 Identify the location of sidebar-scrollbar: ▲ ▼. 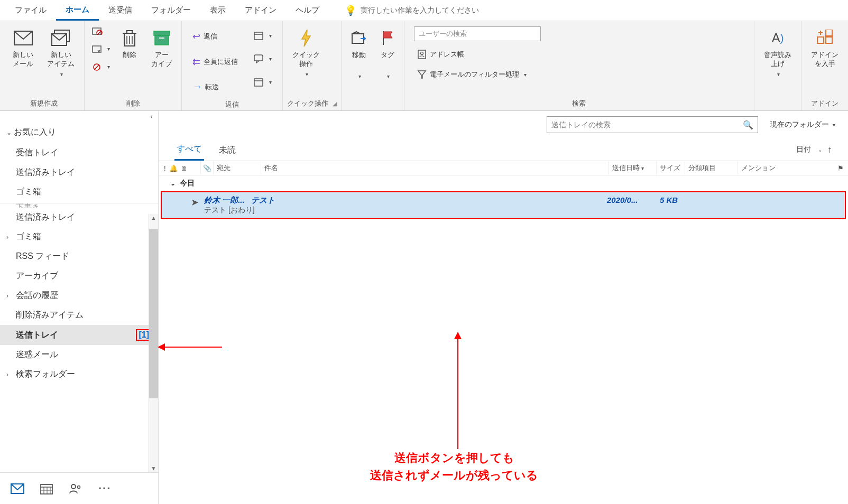
(153, 343).